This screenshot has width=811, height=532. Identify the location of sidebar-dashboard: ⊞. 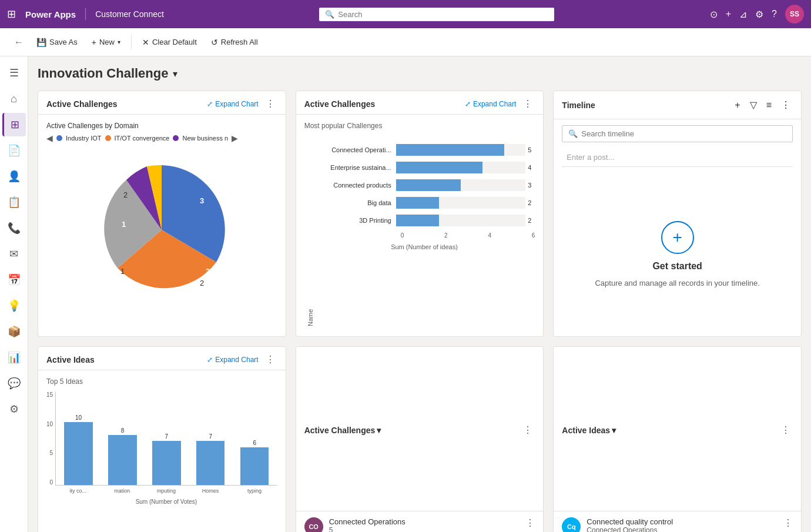
(14, 125).